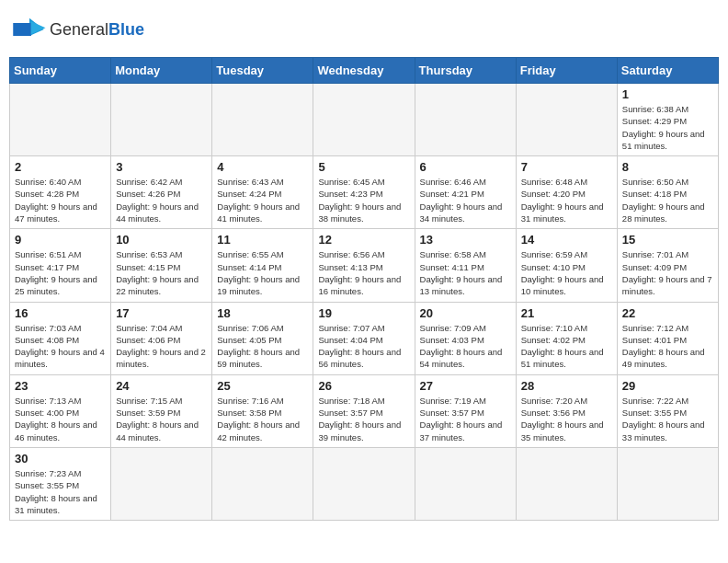 This screenshot has height=563, width=728. I want to click on day-info: Sunrise: 7:13 AM Sunset: 4:00 PM Dayligh…, so click(61, 419).